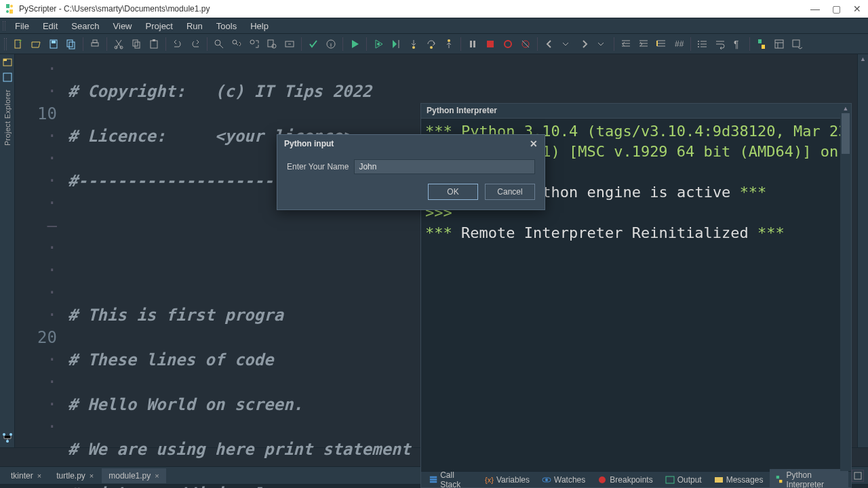 The width and height of the screenshot is (868, 488). What do you see at coordinates (36, 114) in the screenshot?
I see `line-number: 10` at bounding box center [36, 114].